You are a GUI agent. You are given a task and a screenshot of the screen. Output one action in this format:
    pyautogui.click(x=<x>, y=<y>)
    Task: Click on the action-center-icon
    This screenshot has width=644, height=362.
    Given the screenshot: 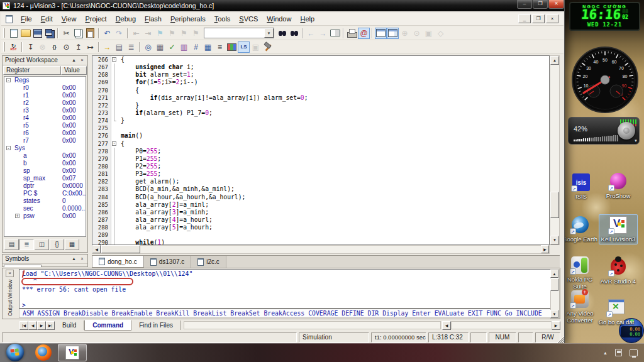 What is the action you would take?
    pyautogui.click(x=619, y=353)
    